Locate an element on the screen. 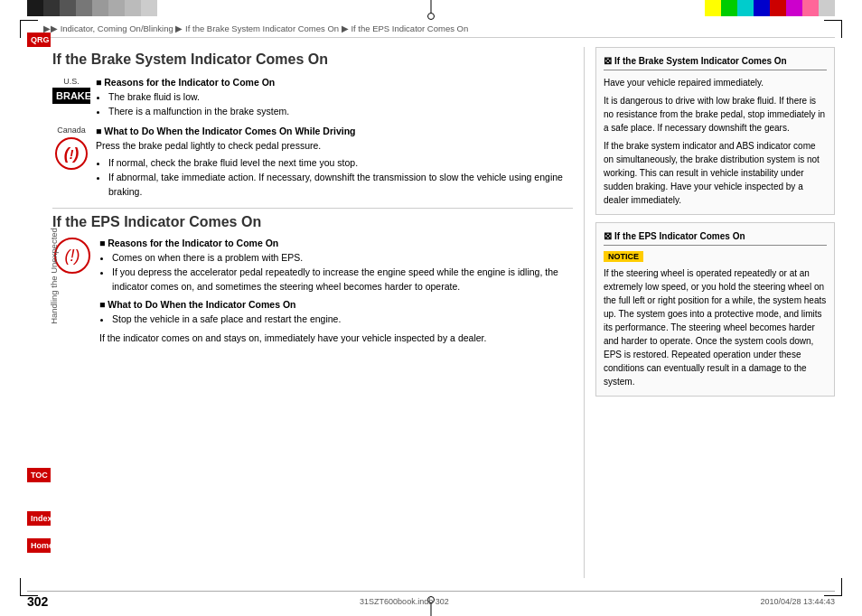 The height and width of the screenshot is (616, 862). canada-icon-symbol: (!) is located at coordinates (72, 154).